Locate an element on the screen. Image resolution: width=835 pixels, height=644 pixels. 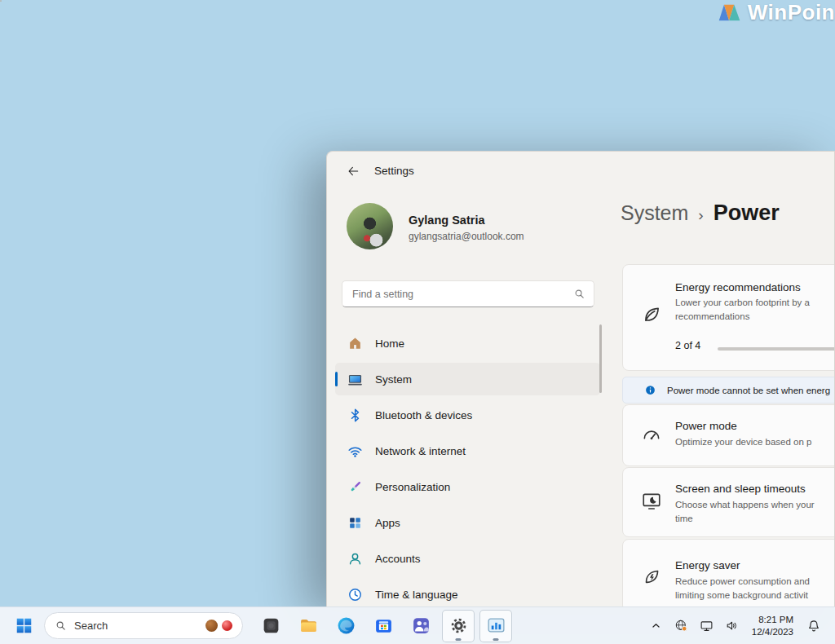
clock-date: 12/4/2023 is located at coordinates (773, 633).